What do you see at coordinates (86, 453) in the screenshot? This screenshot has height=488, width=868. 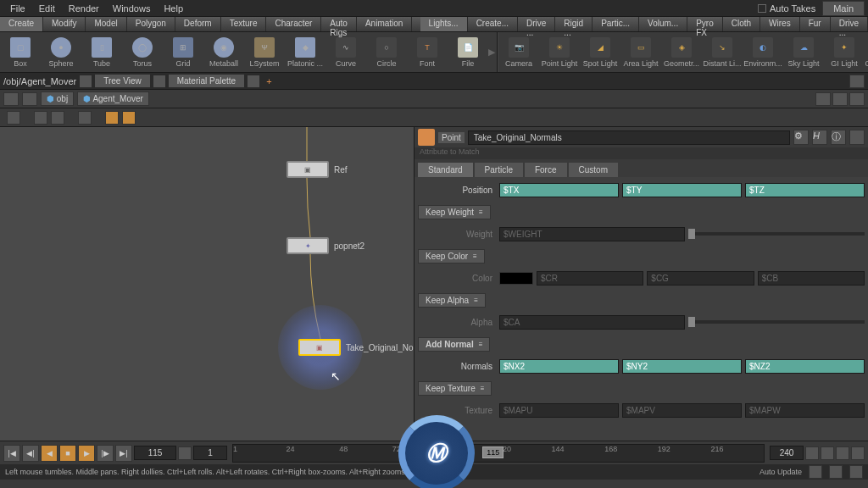 I see `play-forward-button: ▶` at bounding box center [86, 453].